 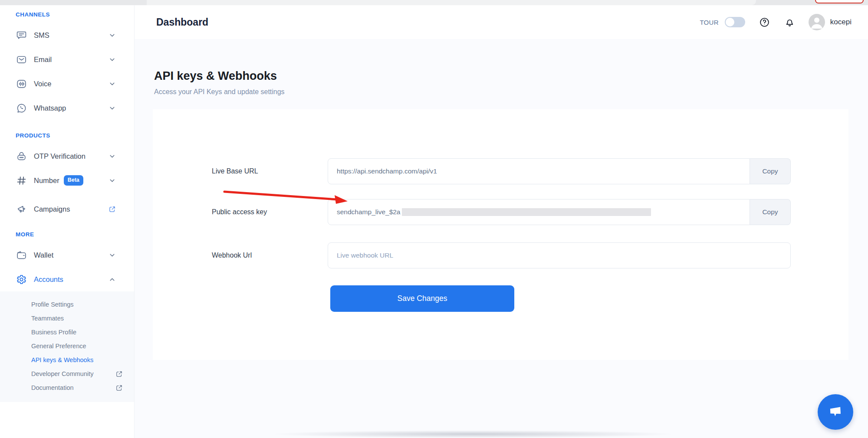 I want to click on page-title: API keys & Webhooks, so click(x=511, y=76).